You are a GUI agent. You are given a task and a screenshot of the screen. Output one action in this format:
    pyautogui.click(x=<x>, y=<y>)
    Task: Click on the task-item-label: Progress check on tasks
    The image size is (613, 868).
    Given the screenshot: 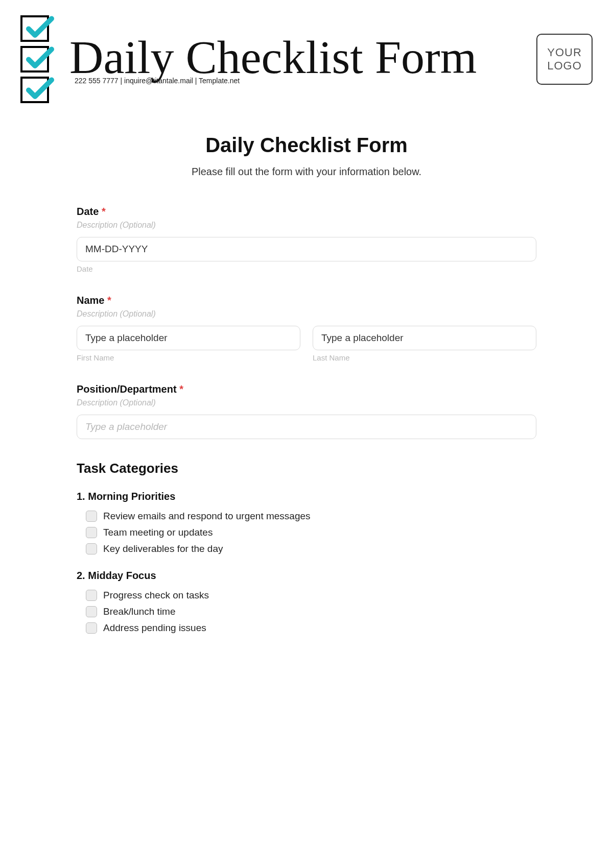 What is the action you would take?
    pyautogui.click(x=156, y=595)
    